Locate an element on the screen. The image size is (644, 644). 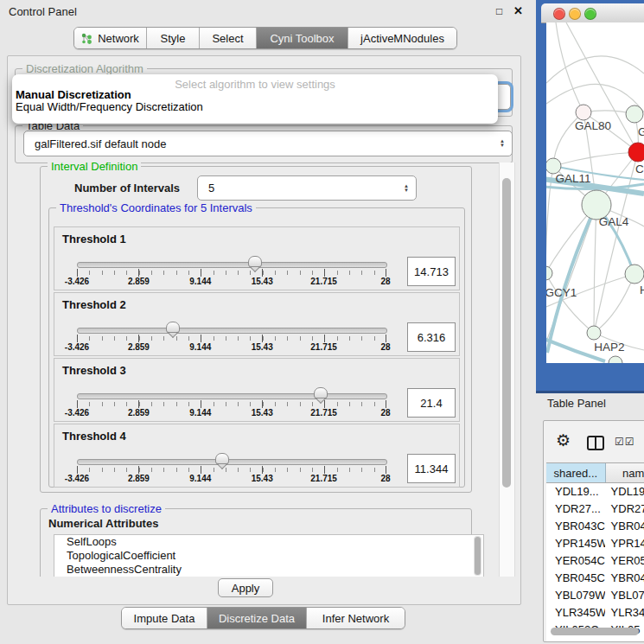
threshold-value-field: 21.4 is located at coordinates (431, 403).